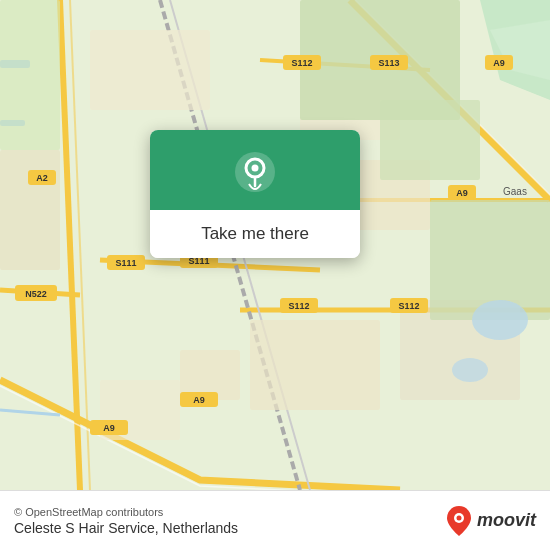 This screenshot has height=550, width=550. What do you see at coordinates (126, 528) in the screenshot?
I see `location-name: Celeste S Hair Service, Netherlands` at bounding box center [126, 528].